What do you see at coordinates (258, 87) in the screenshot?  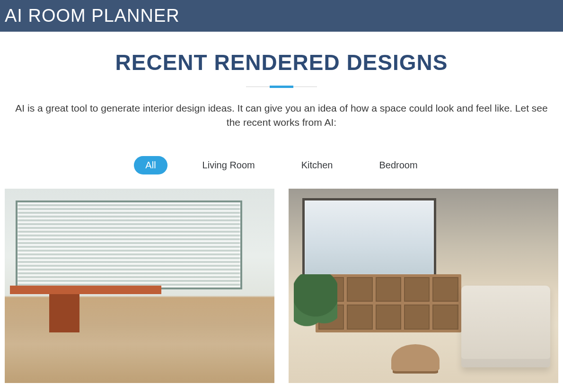 I see `divider-line-left` at bounding box center [258, 87].